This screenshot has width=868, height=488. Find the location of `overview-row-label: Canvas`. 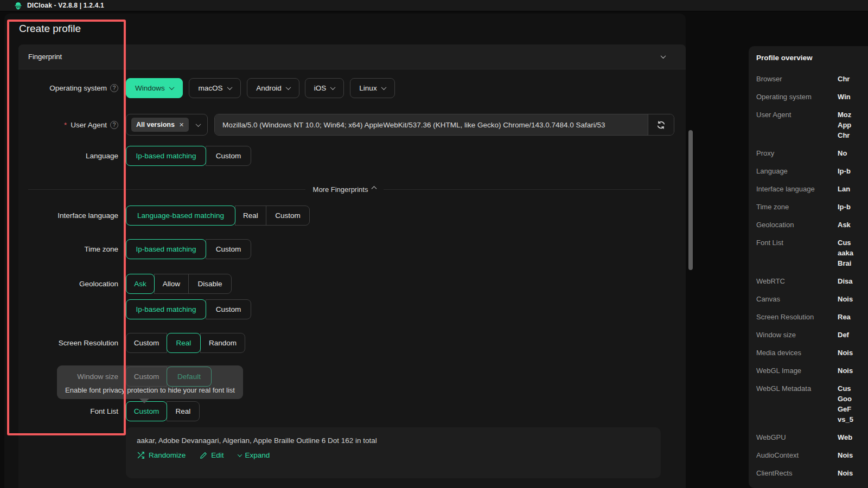

overview-row-label: Canvas is located at coordinates (797, 299).